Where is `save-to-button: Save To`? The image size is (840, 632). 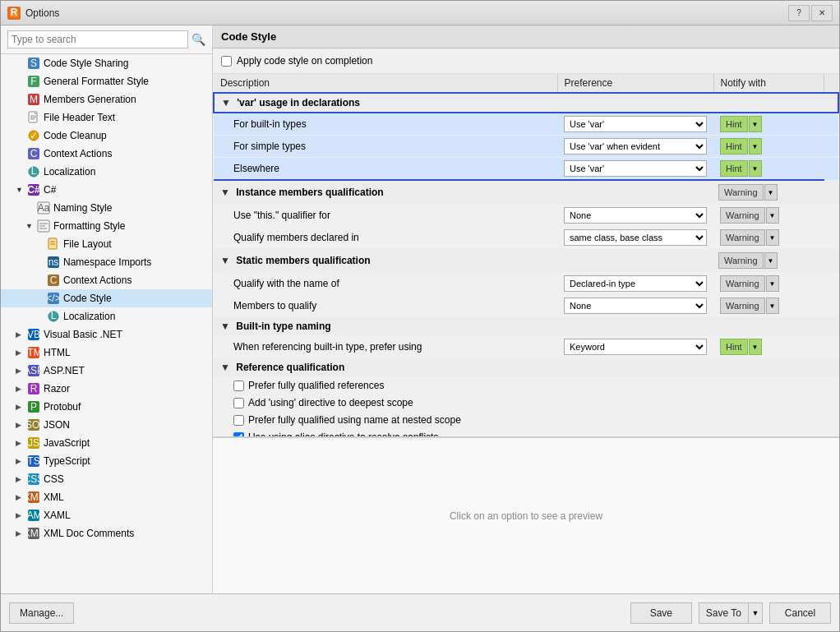
save-to-button: Save To is located at coordinates (723, 613).